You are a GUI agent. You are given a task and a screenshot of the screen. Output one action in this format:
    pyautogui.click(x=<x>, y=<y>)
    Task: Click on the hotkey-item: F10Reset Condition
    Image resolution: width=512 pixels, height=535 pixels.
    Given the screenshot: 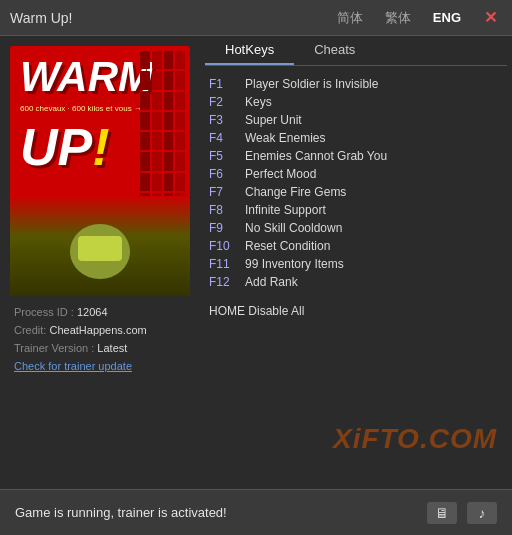 What is the action you would take?
    pyautogui.click(x=356, y=246)
    